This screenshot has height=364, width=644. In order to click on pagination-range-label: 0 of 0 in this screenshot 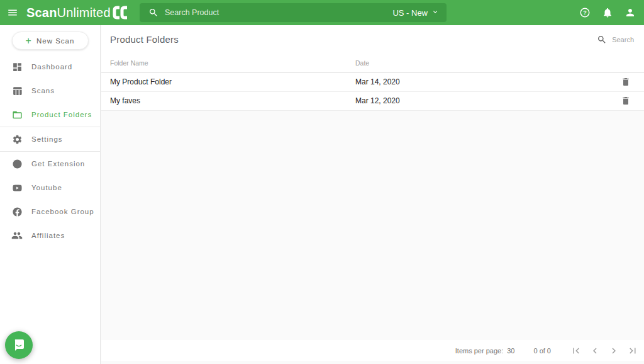, I will do `click(542, 351)`.